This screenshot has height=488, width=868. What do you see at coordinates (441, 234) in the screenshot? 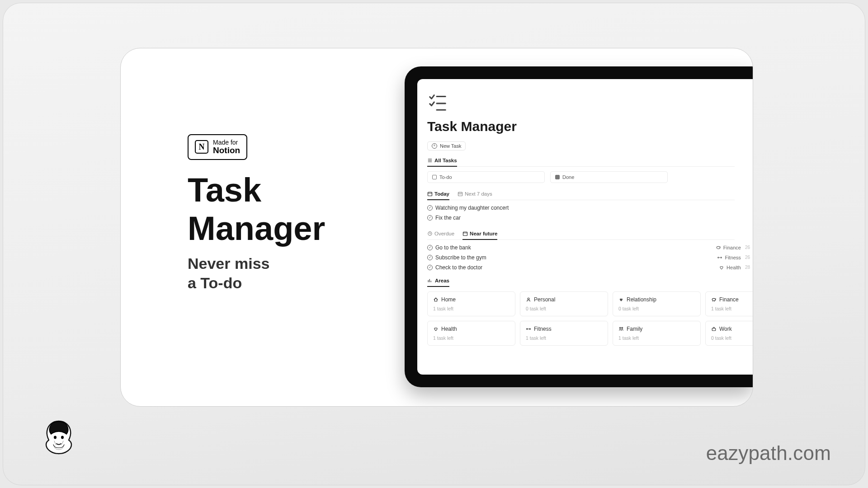
I see `tab-overdue: Overdue` at bounding box center [441, 234].